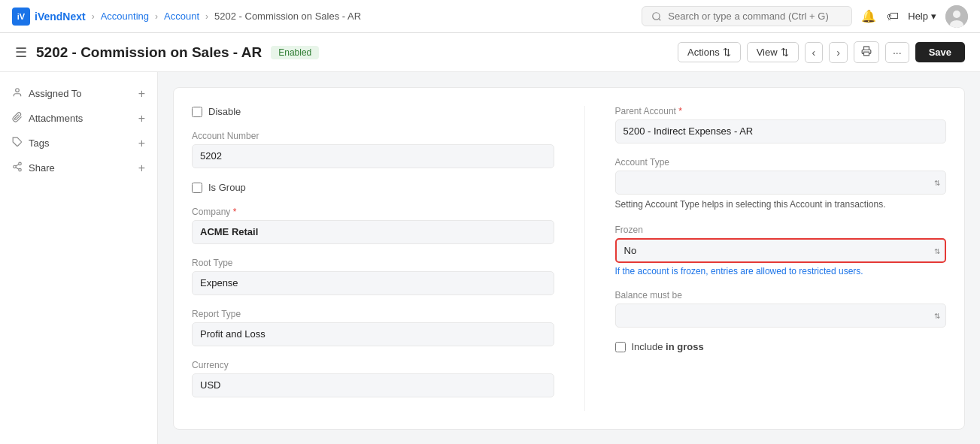 The height and width of the screenshot is (444, 980). Describe the element at coordinates (866, 53) in the screenshot. I see `print-button` at that location.